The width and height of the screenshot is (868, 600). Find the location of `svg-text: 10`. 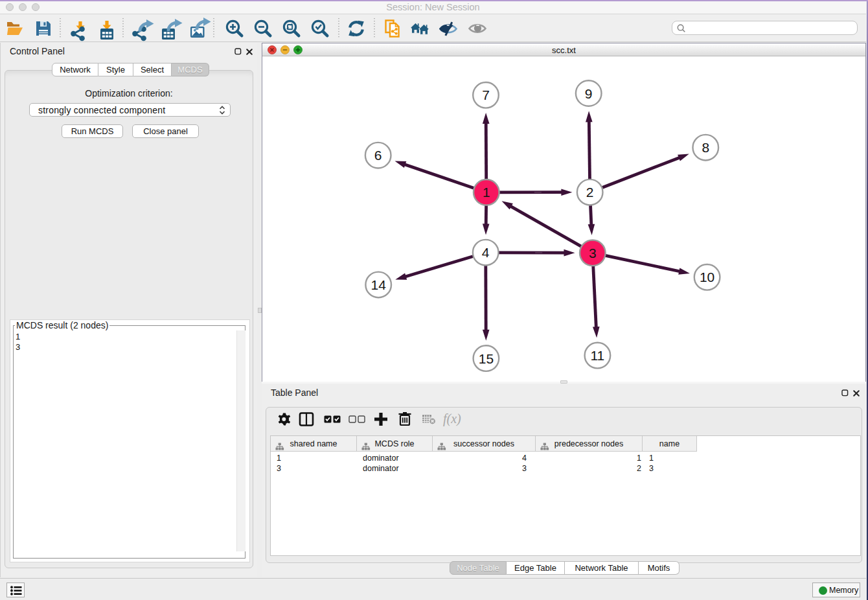

svg-text: 10 is located at coordinates (707, 277).